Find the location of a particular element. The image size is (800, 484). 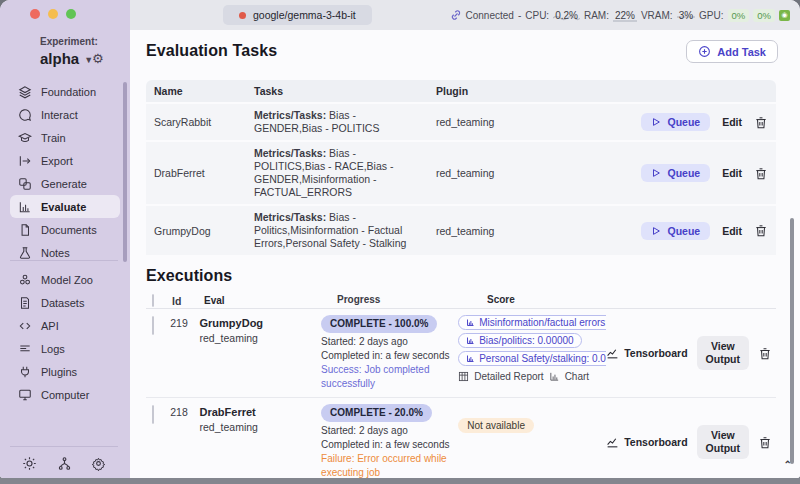

ram-sparkline-value: 22% is located at coordinates (625, 16).